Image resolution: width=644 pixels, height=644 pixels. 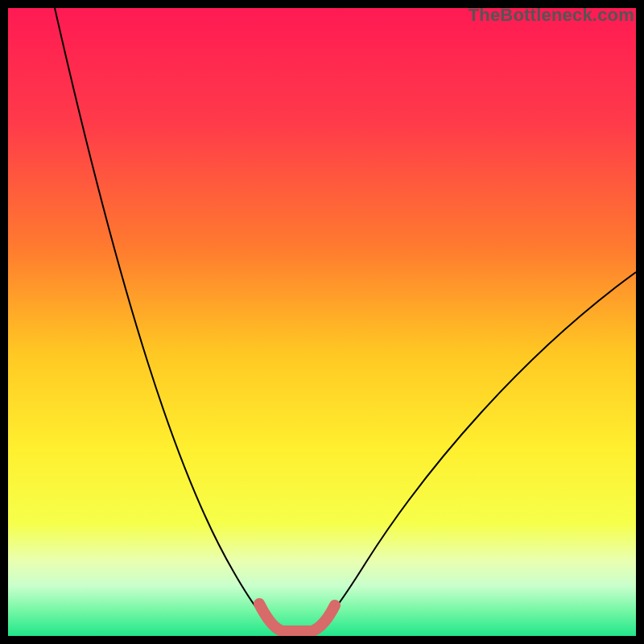 I want to click on watermark-text: TheBottleneck.com, so click(x=551, y=15).